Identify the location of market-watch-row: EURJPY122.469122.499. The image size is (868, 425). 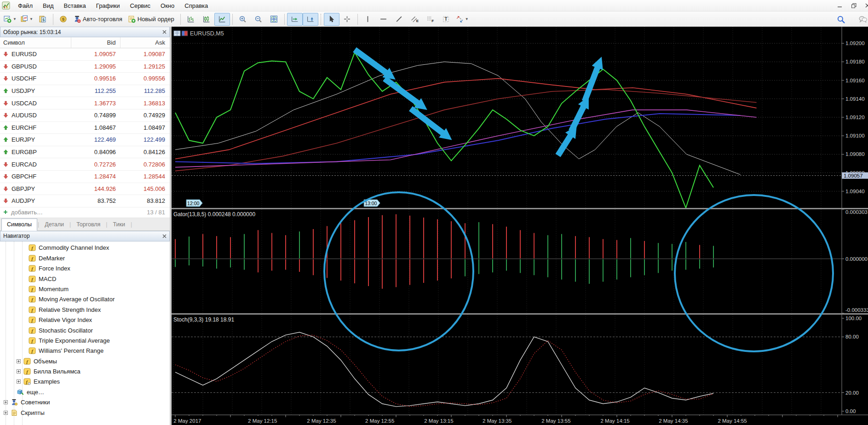
(85, 140).